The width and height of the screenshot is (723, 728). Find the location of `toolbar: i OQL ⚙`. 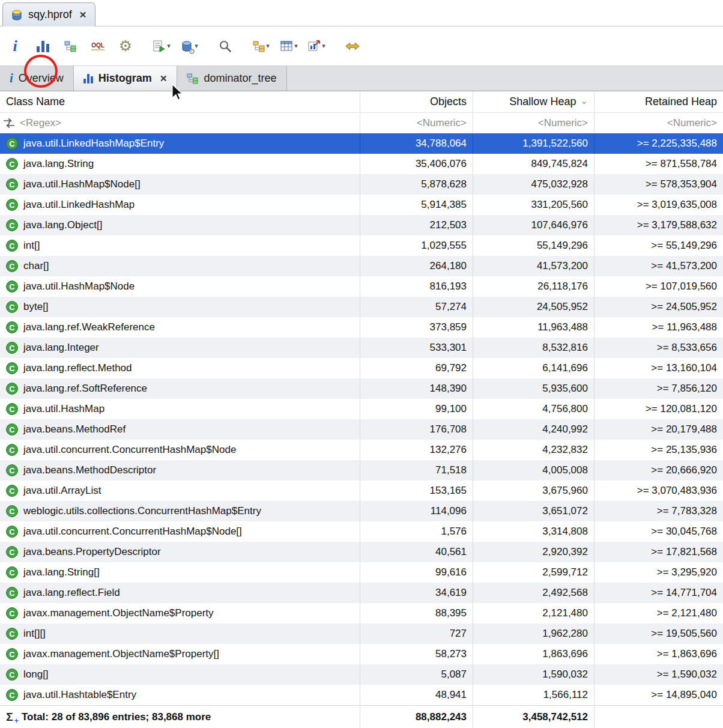

toolbar: i OQL ⚙ is located at coordinates (362, 46).